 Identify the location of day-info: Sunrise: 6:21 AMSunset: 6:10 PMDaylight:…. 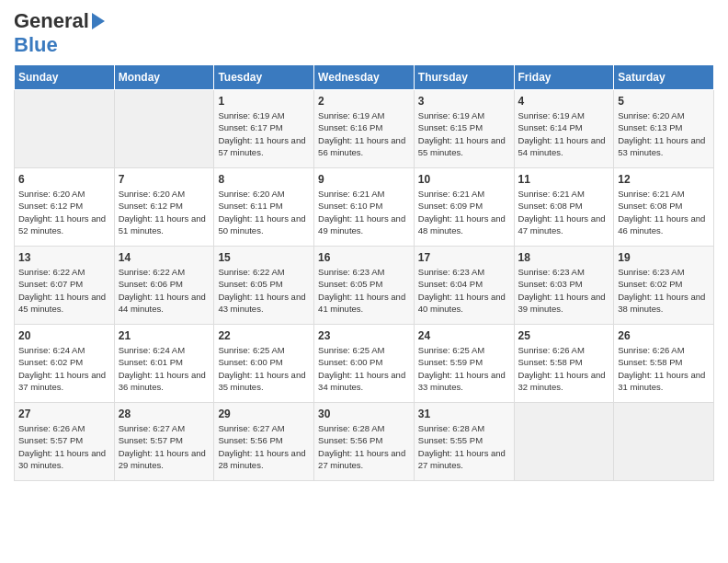
(364, 212).